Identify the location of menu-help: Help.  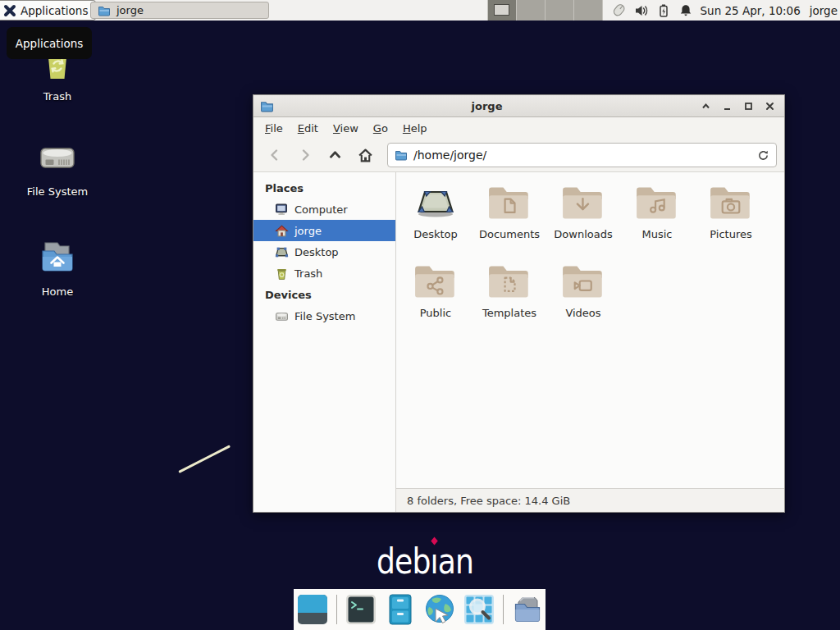
(415, 128).